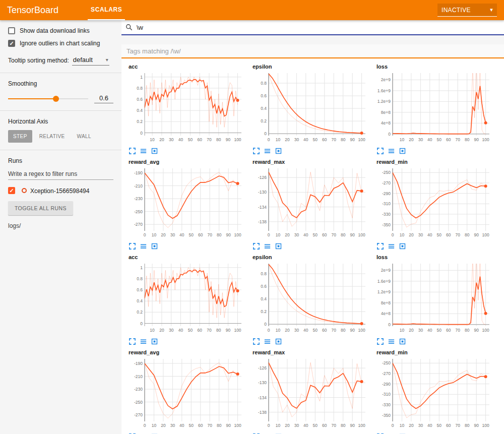 The image size is (504, 434). I want to click on chart-title: reward_min, so click(437, 352).